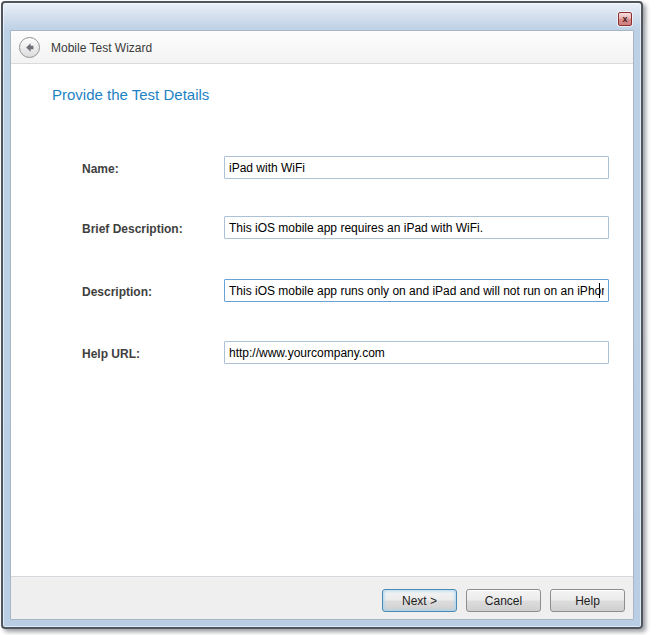 This screenshot has height=635, width=657. What do you see at coordinates (588, 600) in the screenshot?
I see `help-button: Help` at bounding box center [588, 600].